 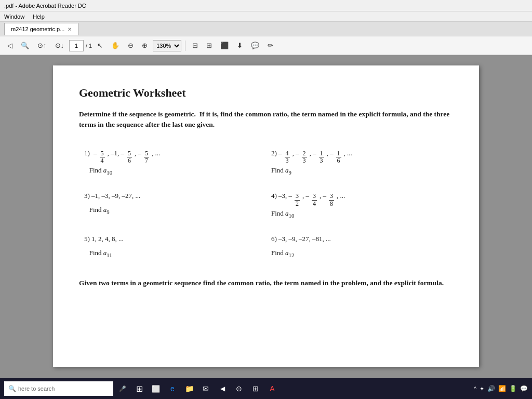 I want to click on prob1-sep2: , –, so click(x=138, y=154).